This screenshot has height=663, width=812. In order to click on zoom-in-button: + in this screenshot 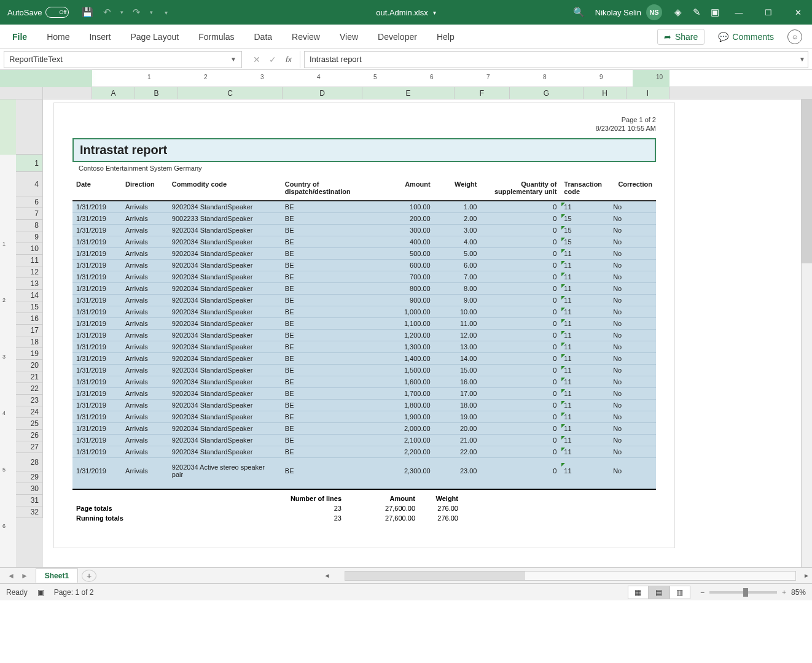, I will do `click(784, 592)`.